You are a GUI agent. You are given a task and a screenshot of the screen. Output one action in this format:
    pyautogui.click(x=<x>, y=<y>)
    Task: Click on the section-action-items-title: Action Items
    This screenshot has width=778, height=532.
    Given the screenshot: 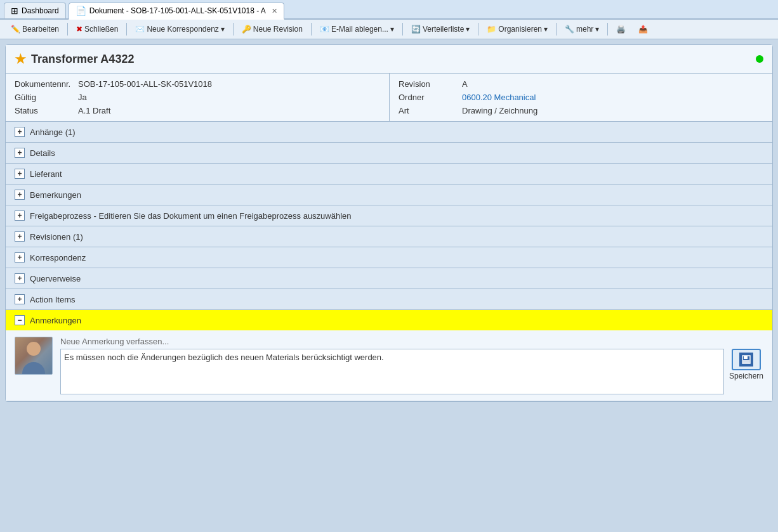 What is the action you would take?
    pyautogui.click(x=53, y=299)
    